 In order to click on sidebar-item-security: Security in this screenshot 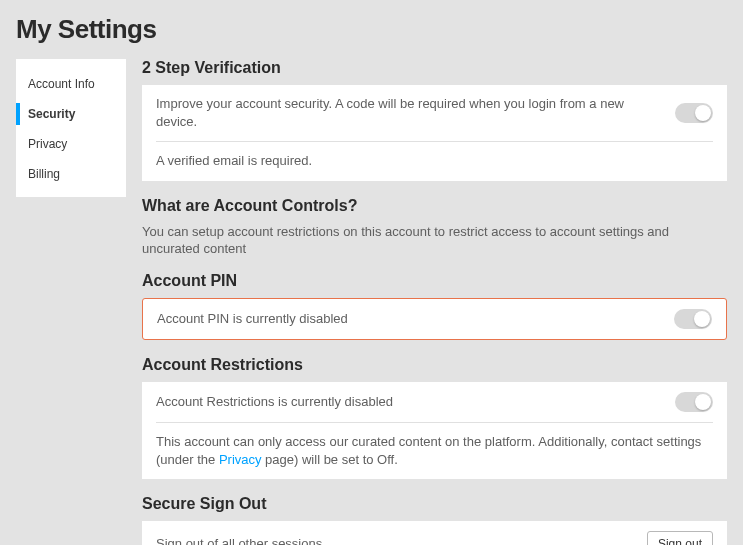, I will do `click(71, 114)`.